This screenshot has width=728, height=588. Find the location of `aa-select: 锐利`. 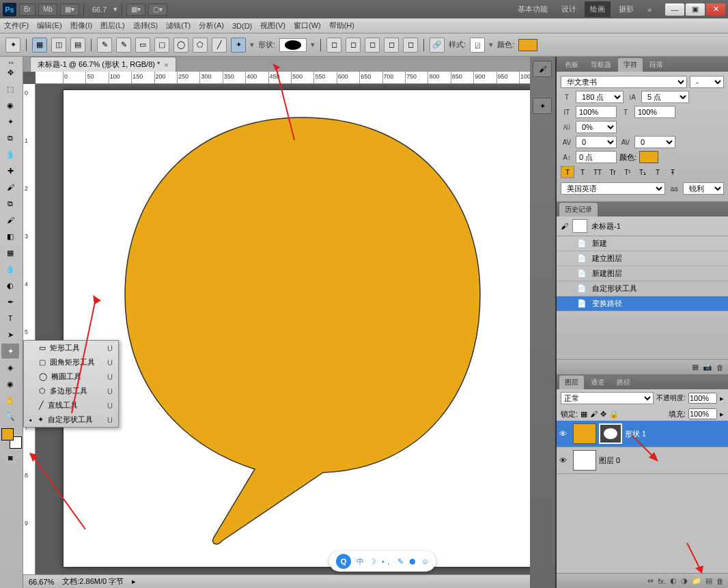

aa-select: 锐利 is located at coordinates (703, 188).